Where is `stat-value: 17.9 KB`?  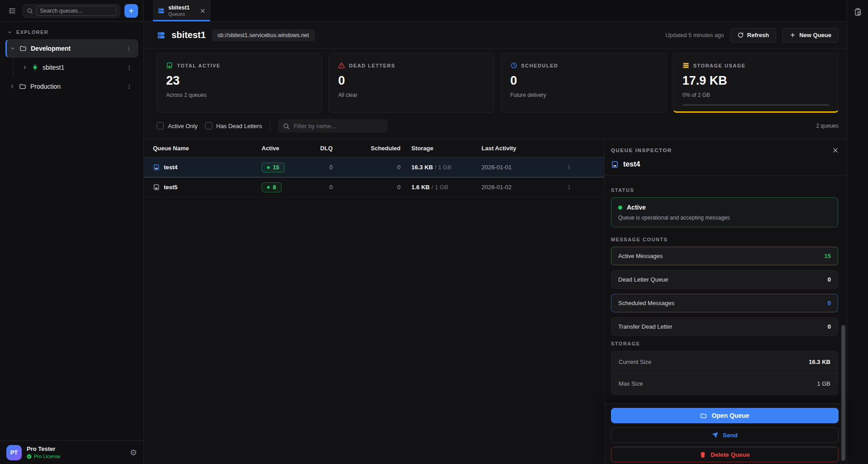 stat-value: 17.9 KB is located at coordinates (756, 81).